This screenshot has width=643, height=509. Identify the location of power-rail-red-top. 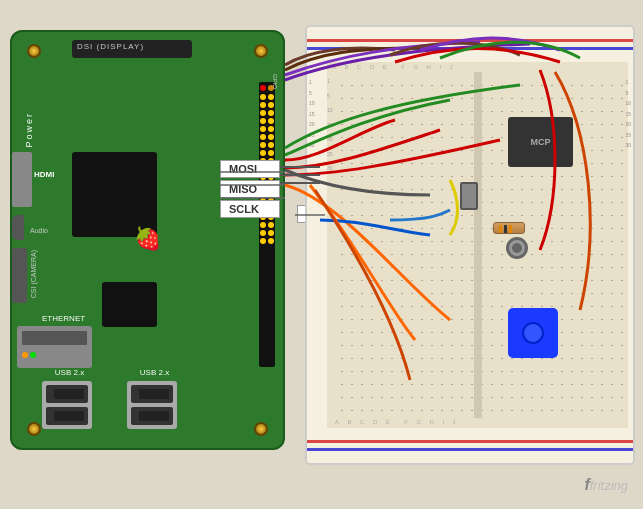
(470, 40).